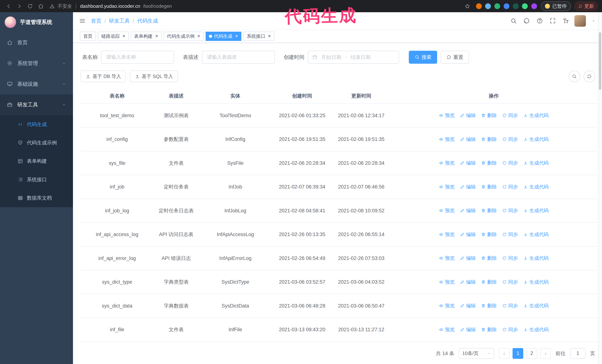 The width and height of the screenshot is (602, 364). Describe the element at coordinates (103, 76) in the screenshot. I see `import-db-button: 基于 DB 导入` at that location.